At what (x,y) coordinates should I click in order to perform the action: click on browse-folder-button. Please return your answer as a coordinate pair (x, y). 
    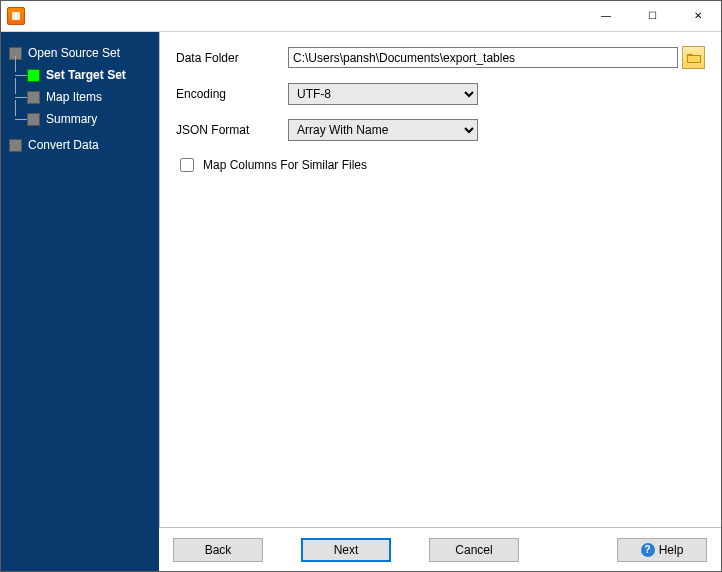
    Looking at the image, I should click on (694, 58).